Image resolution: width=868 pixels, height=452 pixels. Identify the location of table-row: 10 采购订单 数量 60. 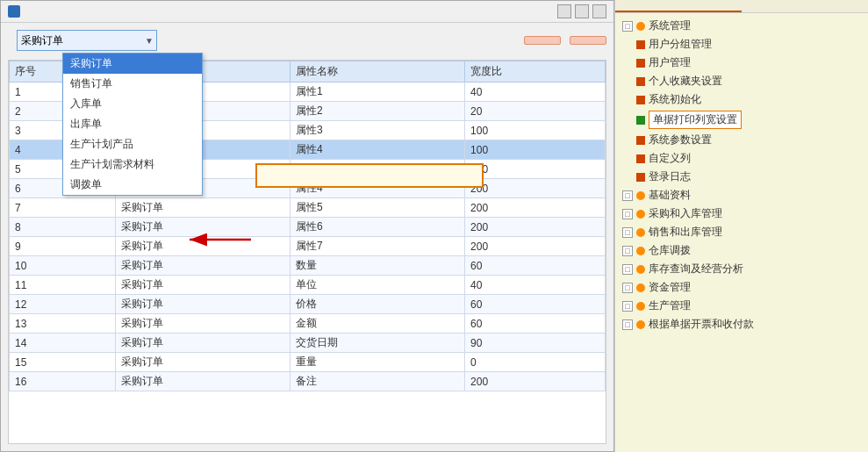
(307, 266).